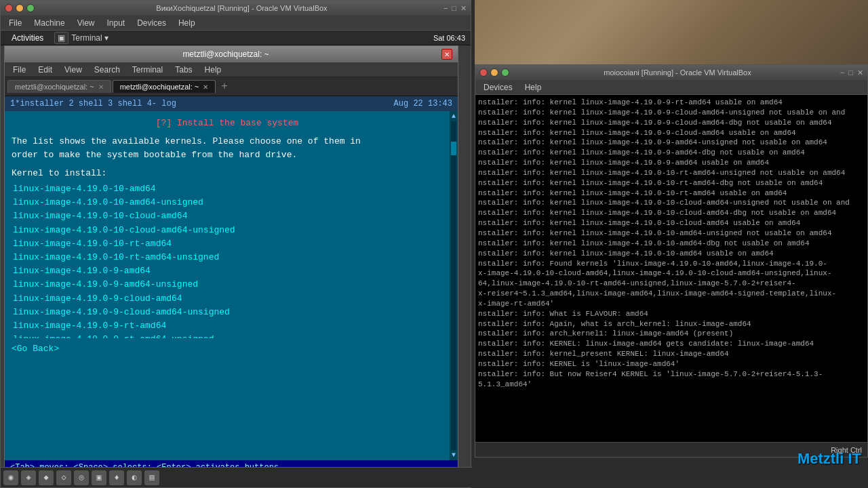 The height and width of the screenshot is (488, 868). What do you see at coordinates (236, 8) in the screenshot?
I see `vbox-titlebar-left: ВикиXochiquetzal [Running] - Oracle VM V…` at bounding box center [236, 8].